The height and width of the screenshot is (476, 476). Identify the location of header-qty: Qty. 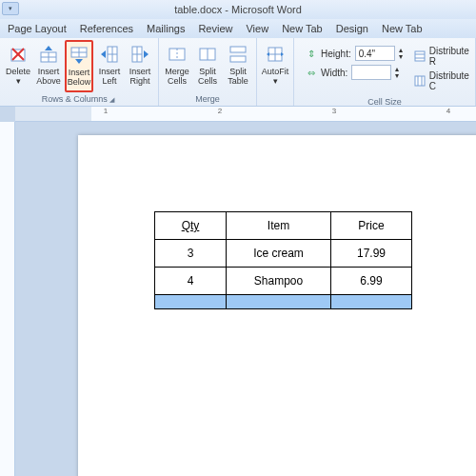
(190, 227).